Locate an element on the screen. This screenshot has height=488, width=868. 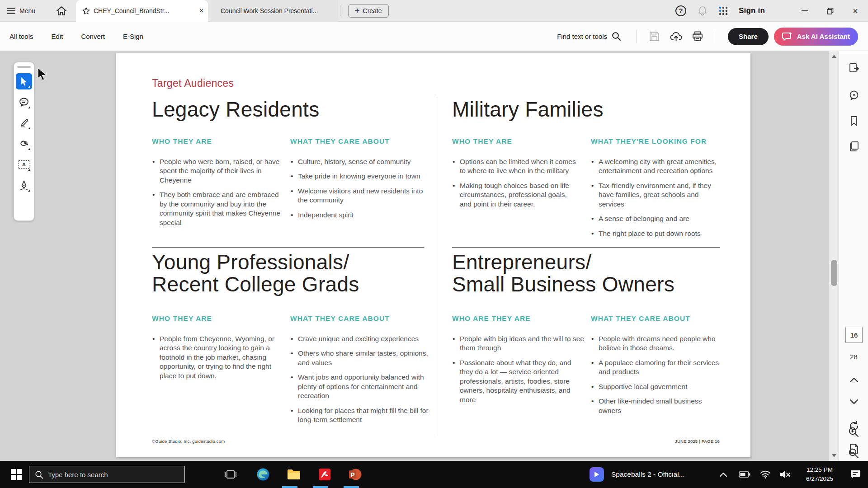
media-title: Spaceballs 2 - Official... is located at coordinates (648, 474).